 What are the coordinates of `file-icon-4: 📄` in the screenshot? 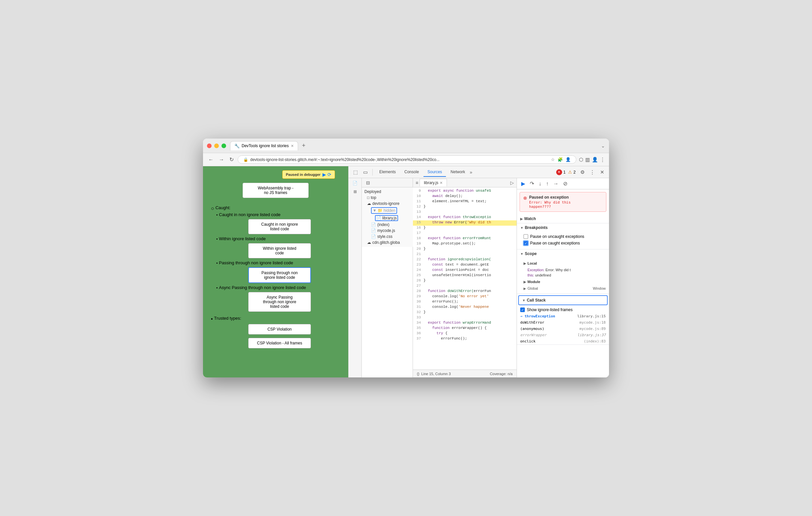 It's located at (374, 237).